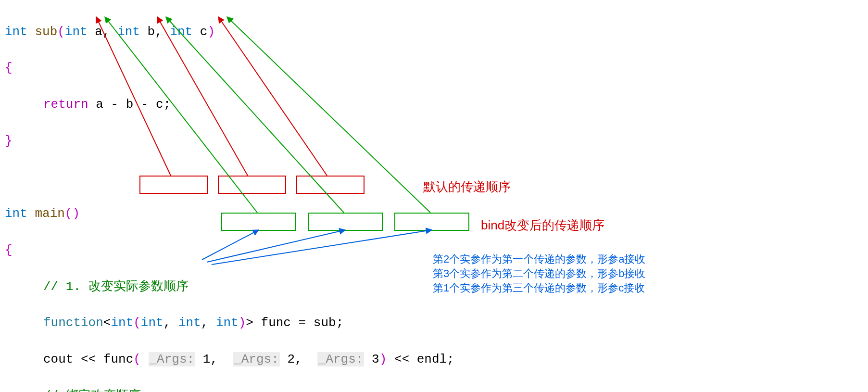  What do you see at coordinates (437, 32) in the screenshot?
I see `line-1: int sub(int a, int b, int c)` at bounding box center [437, 32].